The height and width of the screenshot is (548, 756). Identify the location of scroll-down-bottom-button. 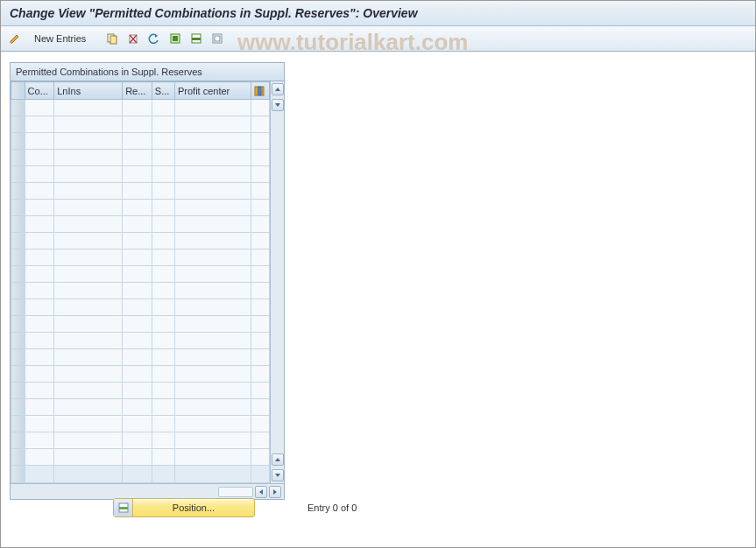
(278, 475).